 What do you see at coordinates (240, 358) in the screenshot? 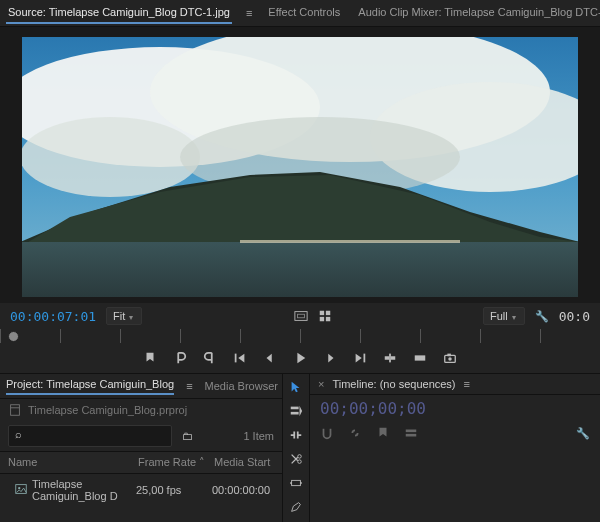
I see `go-to-in-icon` at bounding box center [240, 358].